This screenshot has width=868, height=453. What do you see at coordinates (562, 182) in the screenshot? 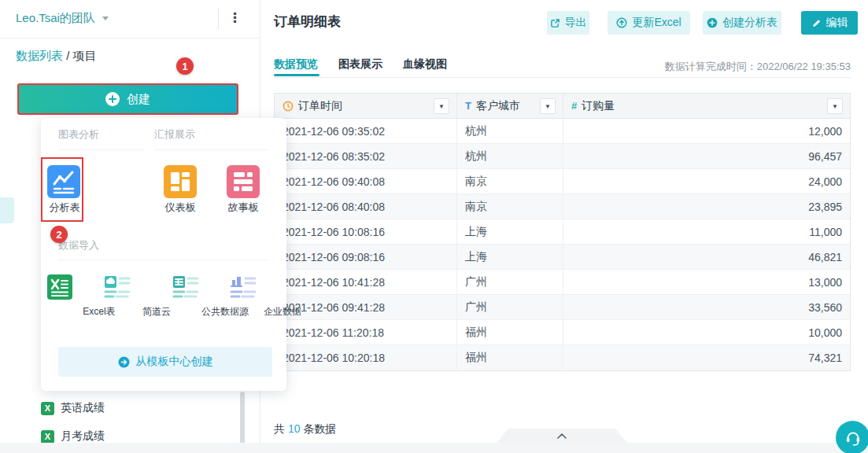
I see `table-row: 2021-12-06 09:40:08南京24,000` at bounding box center [562, 182].